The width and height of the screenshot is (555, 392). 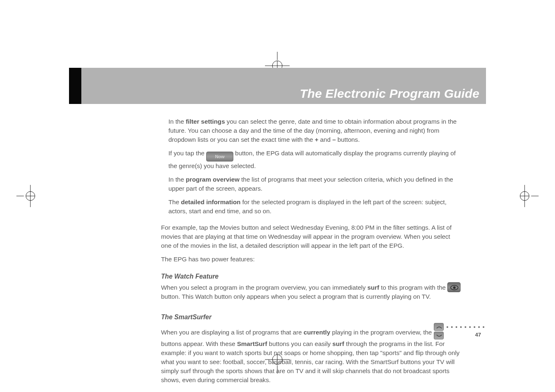 I want to click on bold-detailed-info: detailed information, so click(x=210, y=202).